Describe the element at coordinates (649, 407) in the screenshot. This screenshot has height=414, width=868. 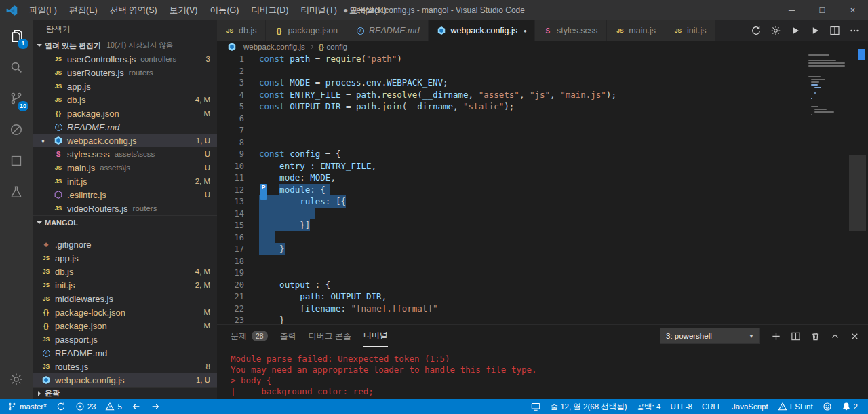
I see `status-indentation: 공백: 4` at that location.